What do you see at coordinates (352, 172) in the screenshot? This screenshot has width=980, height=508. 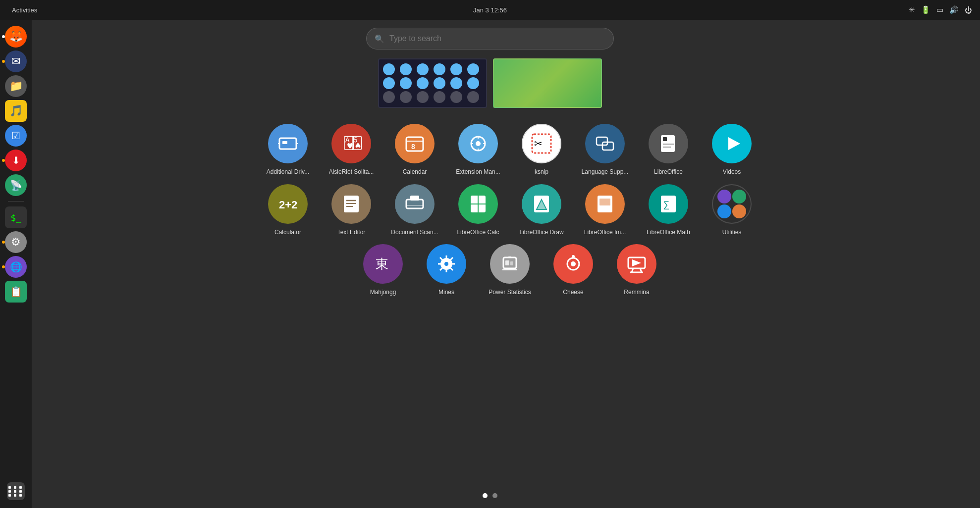 I see `app-label-aisleriot: AisleRiot Solita...` at bounding box center [352, 172].